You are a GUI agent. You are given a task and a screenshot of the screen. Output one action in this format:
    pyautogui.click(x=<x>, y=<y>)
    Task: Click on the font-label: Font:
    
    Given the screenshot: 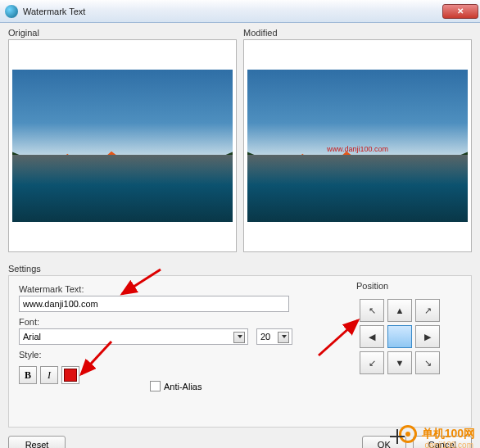 What is the action you would take?
    pyautogui.click(x=134, y=322)
    